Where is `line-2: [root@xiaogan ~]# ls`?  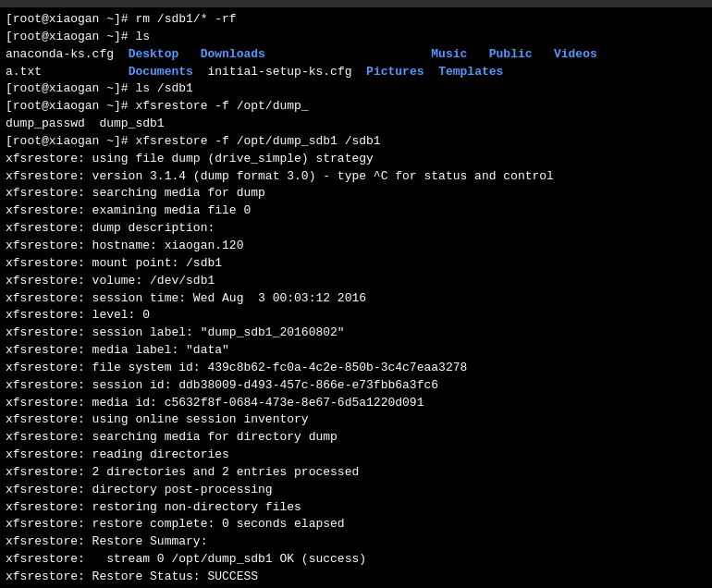 line-2: [root@xiaogan ~]# ls is located at coordinates (356, 37).